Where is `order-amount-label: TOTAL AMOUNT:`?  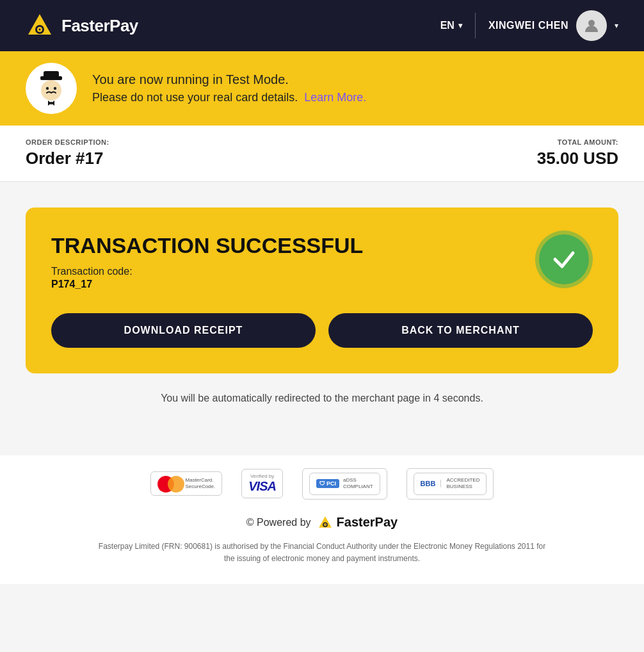 order-amount-label: TOTAL AMOUNT: is located at coordinates (577, 142).